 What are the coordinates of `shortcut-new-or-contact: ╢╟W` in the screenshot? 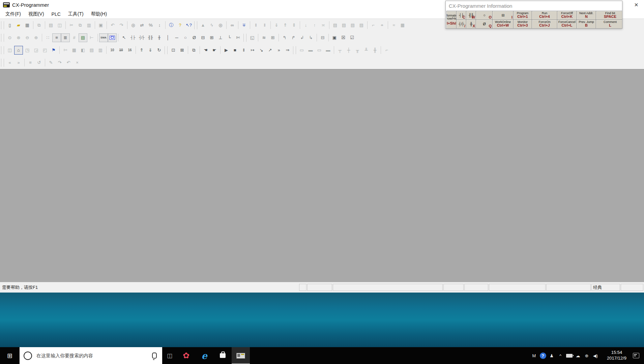 It's located at (471, 16).